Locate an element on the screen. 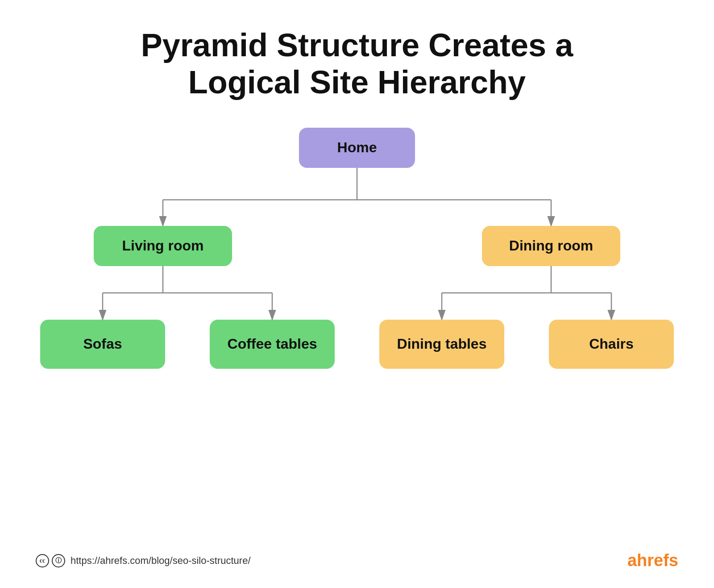 Image resolution: width=714 pixels, height=588 pixels. cc-icon: cc is located at coordinates (42, 561).